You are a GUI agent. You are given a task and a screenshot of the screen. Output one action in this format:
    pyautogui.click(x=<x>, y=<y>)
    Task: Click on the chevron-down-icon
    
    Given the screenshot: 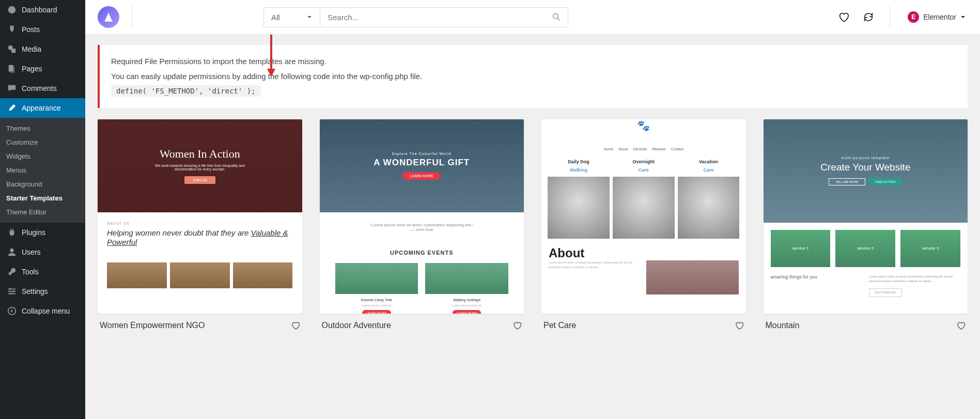 What is the action you would take?
    pyautogui.click(x=309, y=17)
    